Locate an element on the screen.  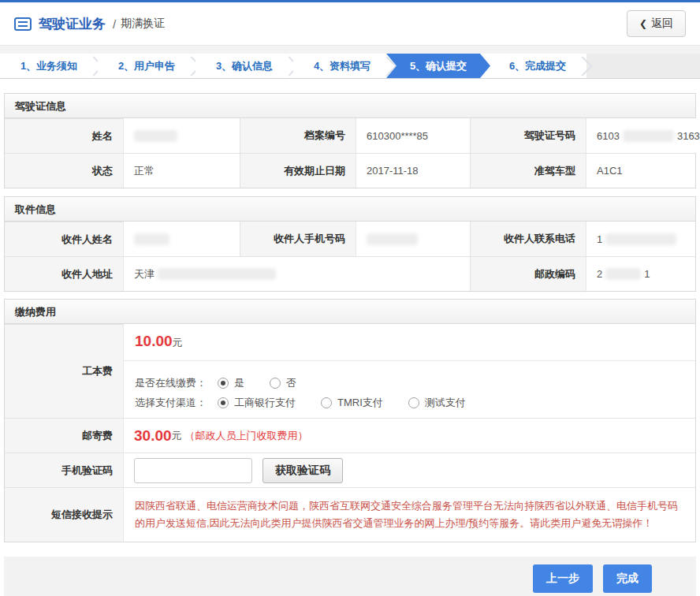
radio-online-no-label: 否 is located at coordinates (292, 383).